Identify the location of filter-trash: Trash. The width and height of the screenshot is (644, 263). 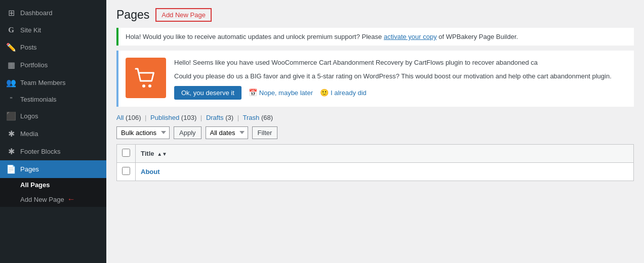
(252, 117).